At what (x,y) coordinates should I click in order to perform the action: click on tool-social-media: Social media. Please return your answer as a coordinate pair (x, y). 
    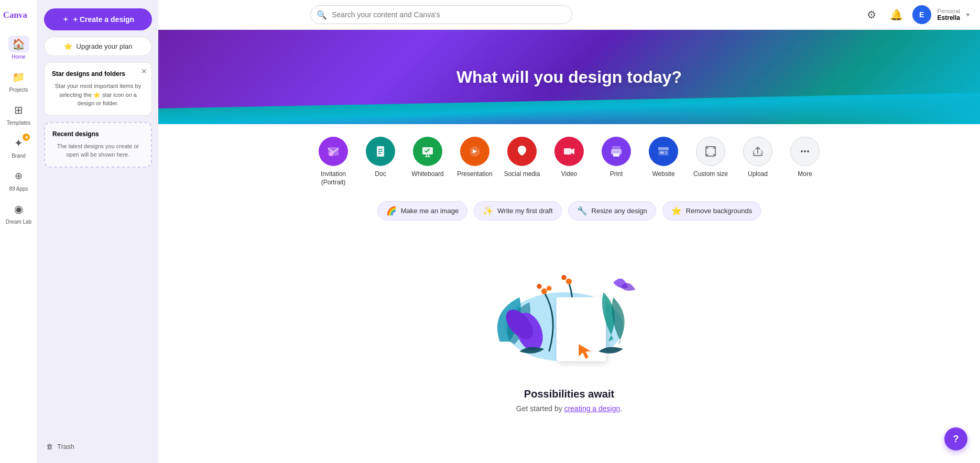
    Looking at the image, I should click on (522, 158).